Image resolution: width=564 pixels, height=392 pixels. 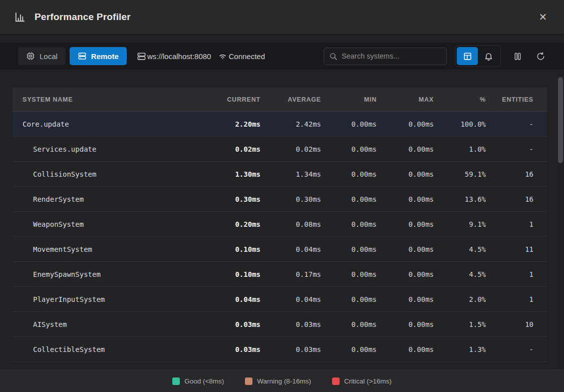 What do you see at coordinates (198, 381) in the screenshot?
I see `legend-item-good: Good (<8ms)` at bounding box center [198, 381].